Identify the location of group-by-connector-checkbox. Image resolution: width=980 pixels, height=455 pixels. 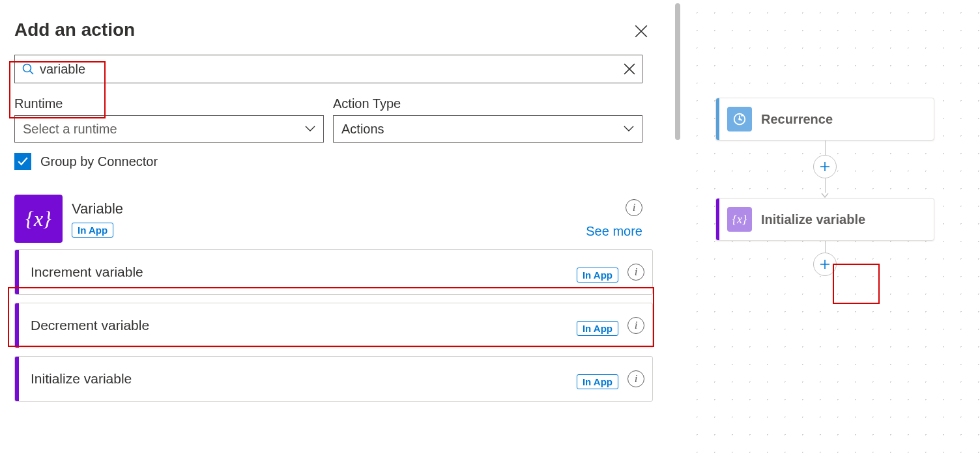
(23, 161).